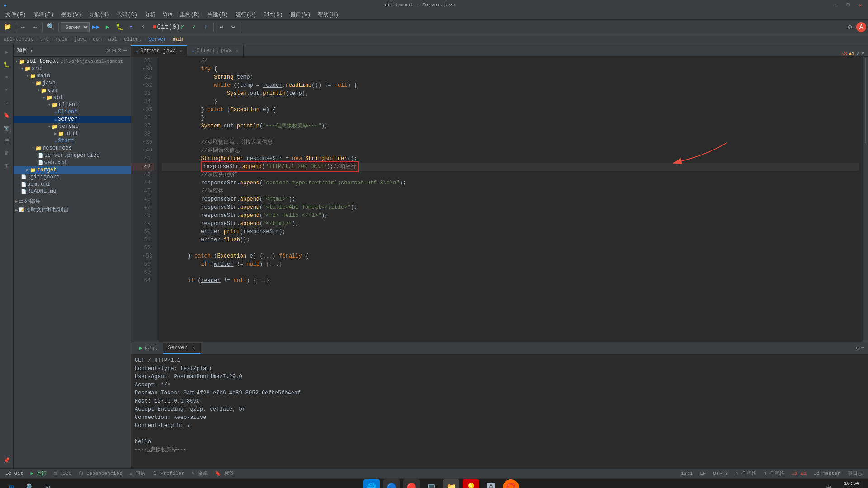 This screenshot has height=488, width=868. I want to click on tab-server-close: ✕, so click(181, 51).